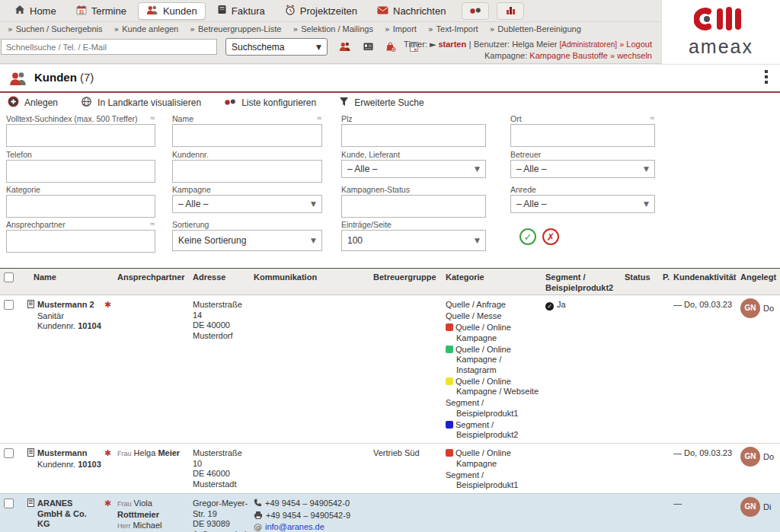 Image resolution: width=780 pixels, height=532 pixels. Describe the element at coordinates (583, 135) in the screenshot. I see `ort-input` at that location.